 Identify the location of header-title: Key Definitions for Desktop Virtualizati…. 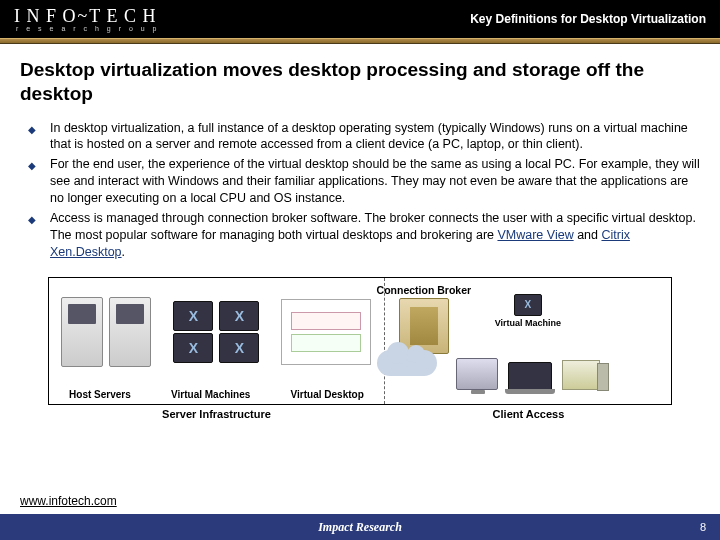
(588, 19).